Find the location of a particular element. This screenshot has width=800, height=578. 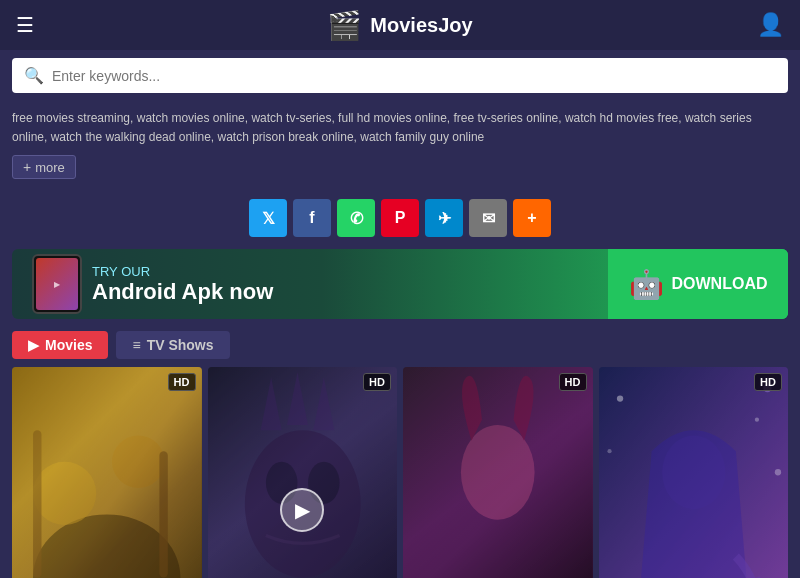

user-icon: 👤 is located at coordinates (770, 25).